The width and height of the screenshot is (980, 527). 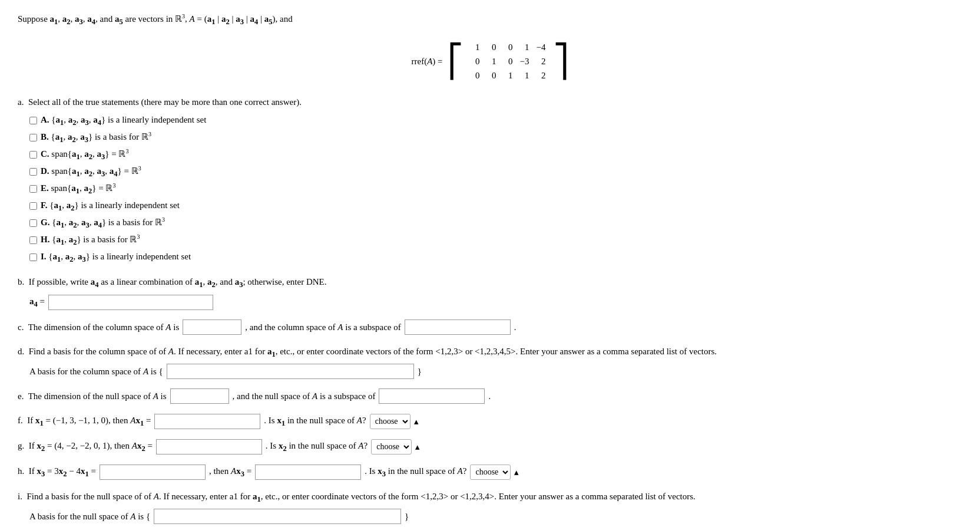 What do you see at coordinates (490, 327) in the screenshot?
I see `part-c-row: c. The dimension of the column space of …` at bounding box center [490, 327].